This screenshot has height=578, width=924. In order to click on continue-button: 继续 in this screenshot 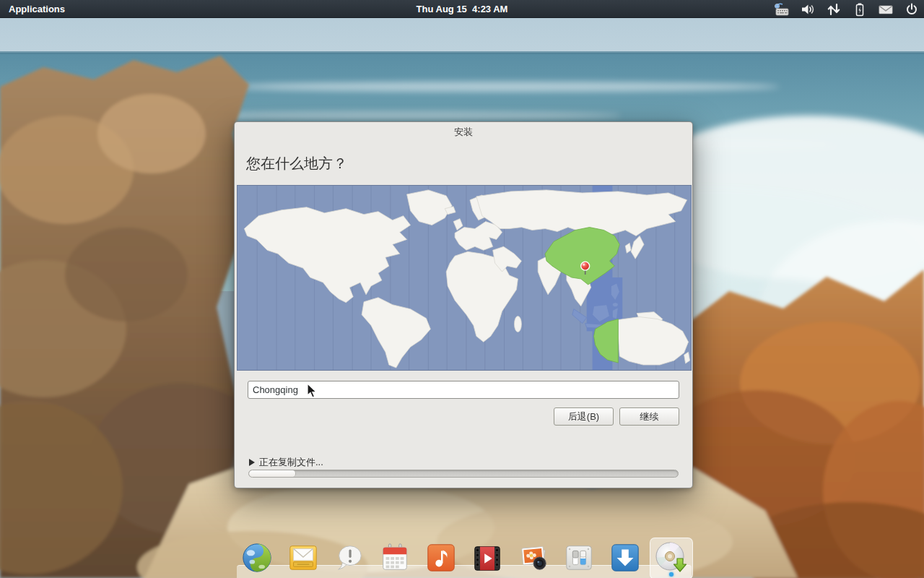, I will do `click(650, 416)`.